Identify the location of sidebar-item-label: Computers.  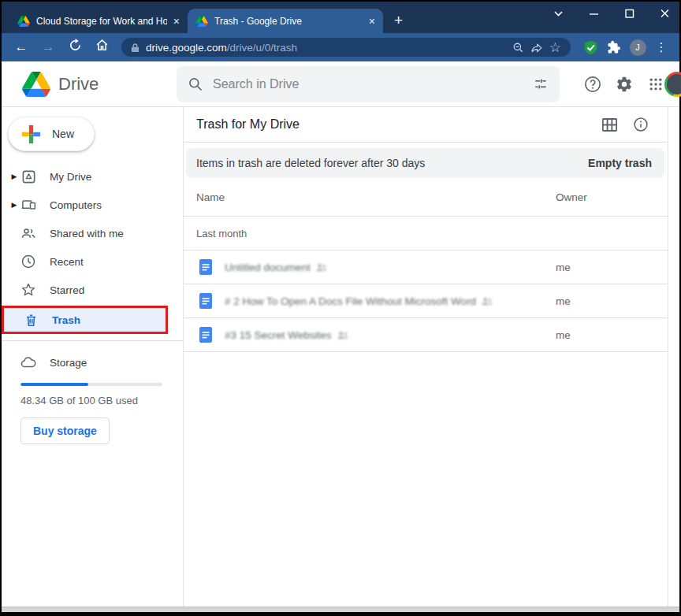
(76, 205).